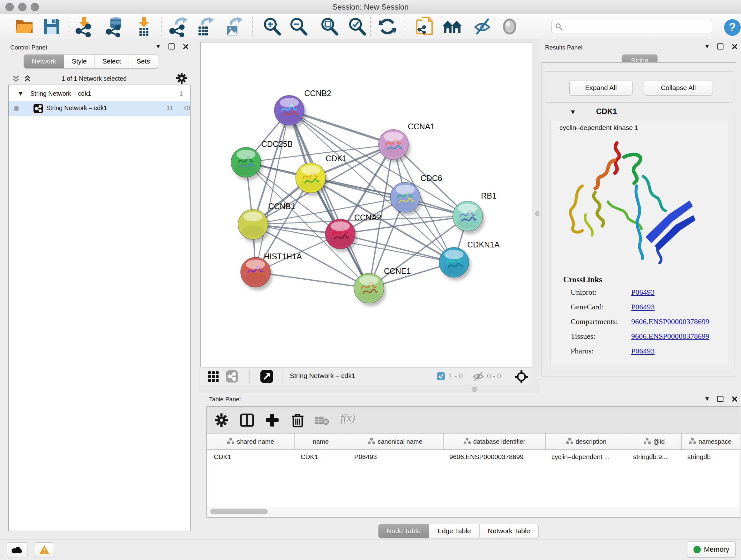 The height and width of the screenshot is (560, 741). Describe the element at coordinates (272, 421) in the screenshot. I see `create-column-icon` at that location.